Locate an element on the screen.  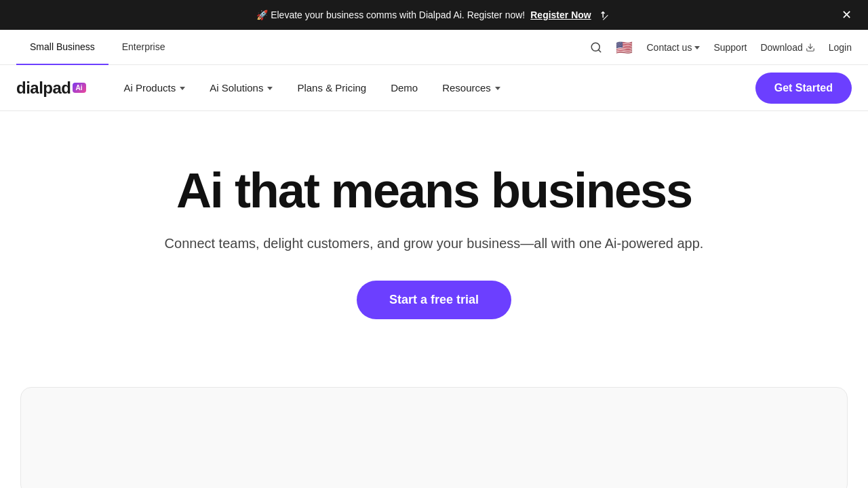
small-business-tab: Small Business is located at coordinates (62, 47).